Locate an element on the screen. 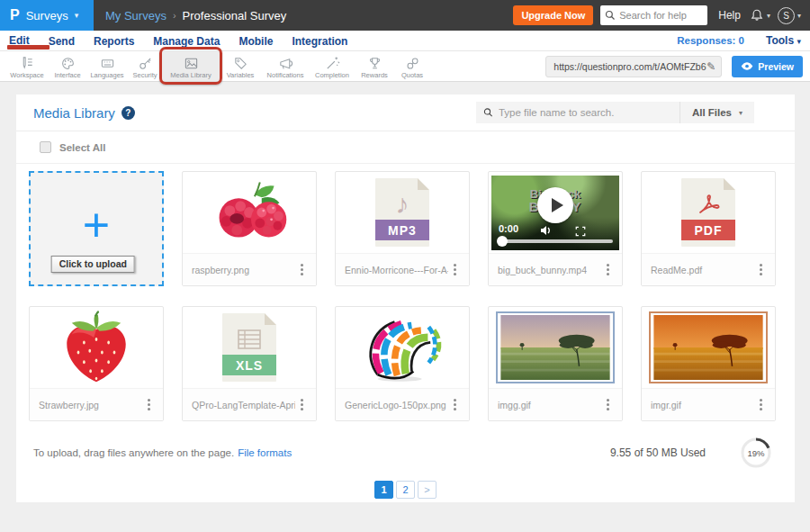 The width and height of the screenshot is (810, 532). tab-edit: Edit is located at coordinates (20, 41).